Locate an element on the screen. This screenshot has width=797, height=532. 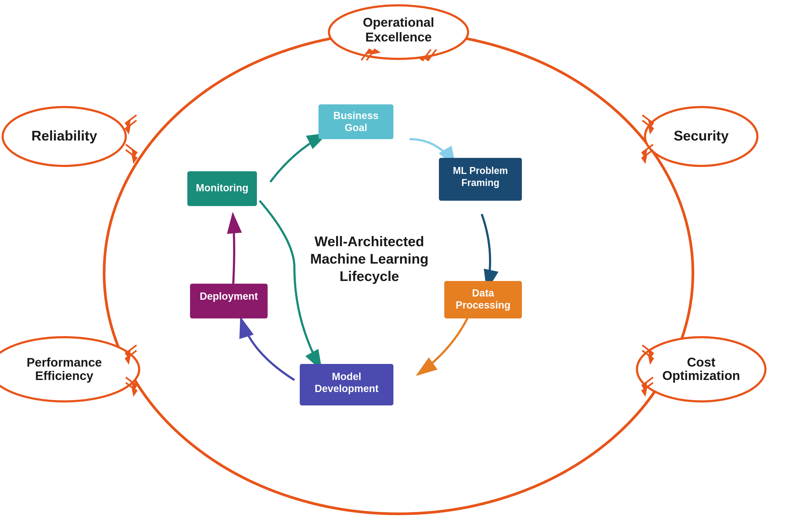
svg-text: Efficiency is located at coordinates (64, 376).